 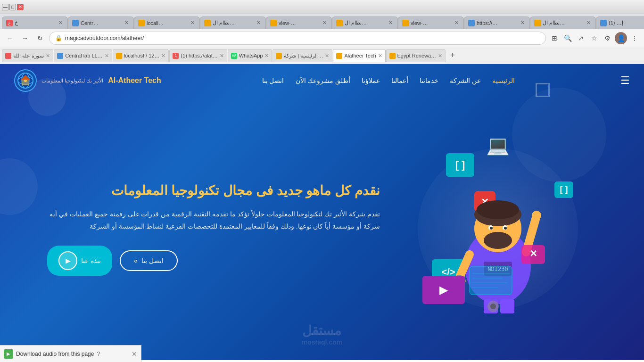 What do you see at coordinates (101, 23) in the screenshot?
I see `tab-centr: Centr… ✕` at bounding box center [101, 23].